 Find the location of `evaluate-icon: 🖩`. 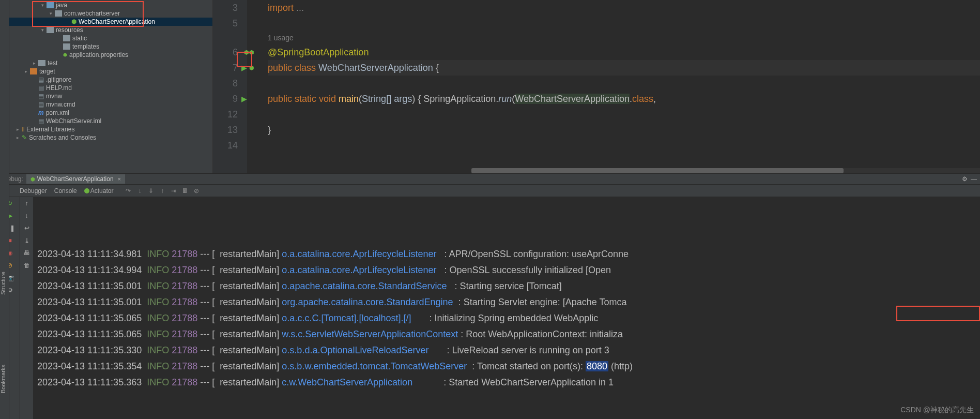

evaluate-icon: 🖩 is located at coordinates (185, 191).